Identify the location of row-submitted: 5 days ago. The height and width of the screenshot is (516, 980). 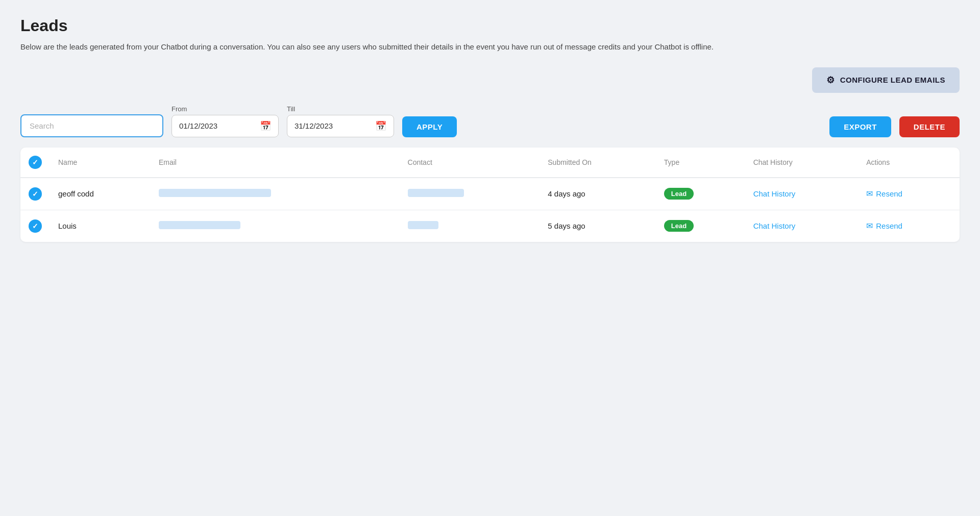
(598, 226).